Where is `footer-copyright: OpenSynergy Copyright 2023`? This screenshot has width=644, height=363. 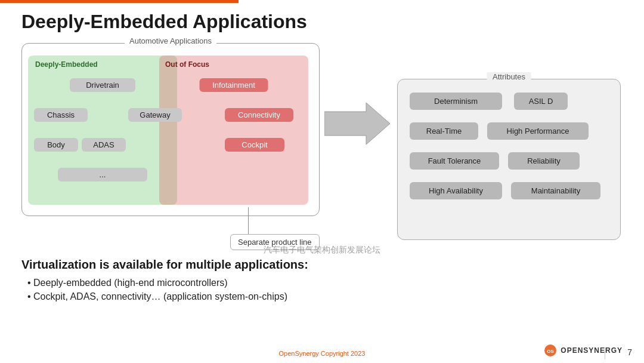
footer-copyright: OpenSynergy Copyright 2023 is located at coordinates (322, 353).